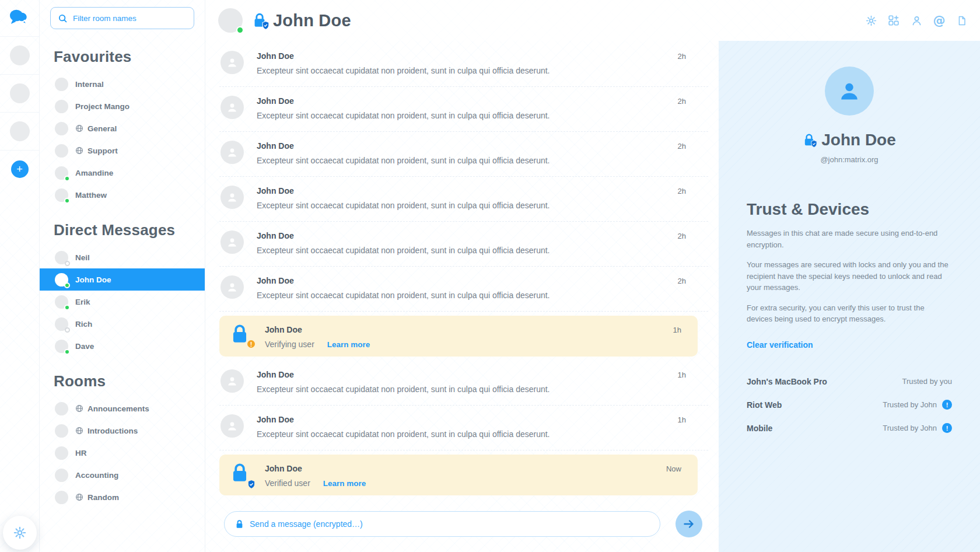 Image resolution: width=980 pixels, height=552 pixels. I want to click on sidebar-item-john-doe-selected: John Doe, so click(123, 280).